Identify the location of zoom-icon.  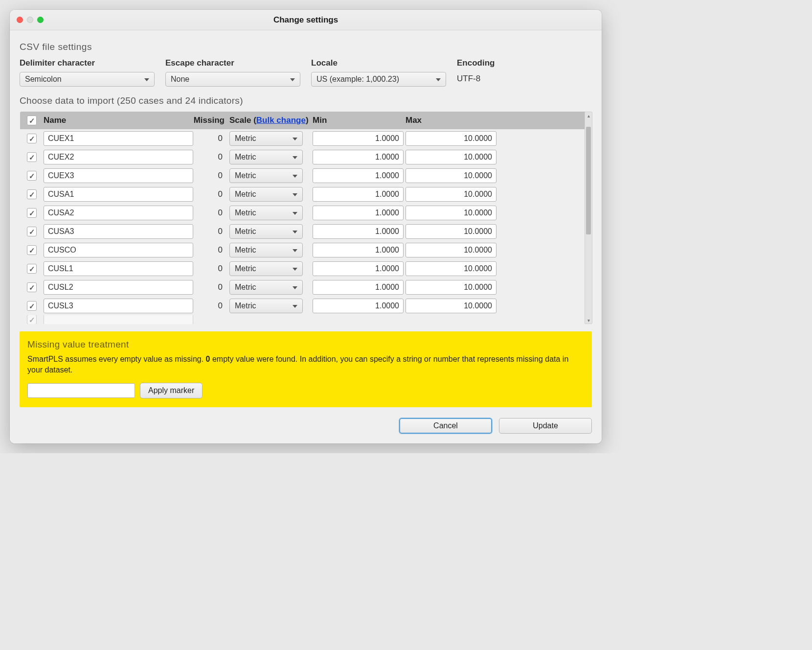
(40, 20).